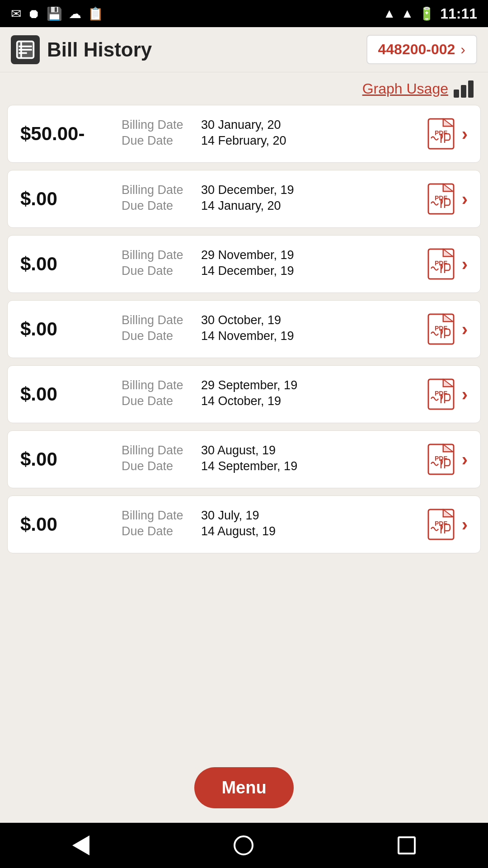 This screenshot has width=488, height=868. What do you see at coordinates (158, 255) in the screenshot?
I see `billing-date-label-2: Billing Date` at bounding box center [158, 255].